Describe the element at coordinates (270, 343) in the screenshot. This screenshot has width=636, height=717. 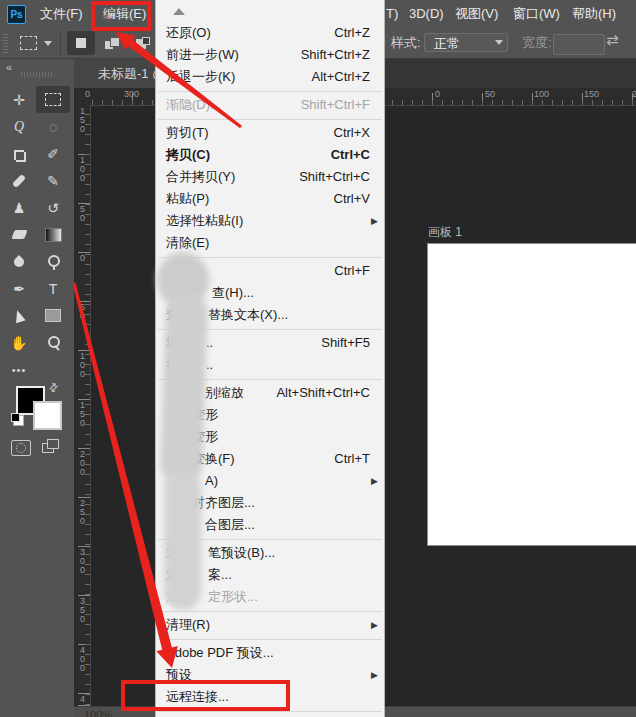
I see `menu-item-fill: 填..Shift+F5` at that location.